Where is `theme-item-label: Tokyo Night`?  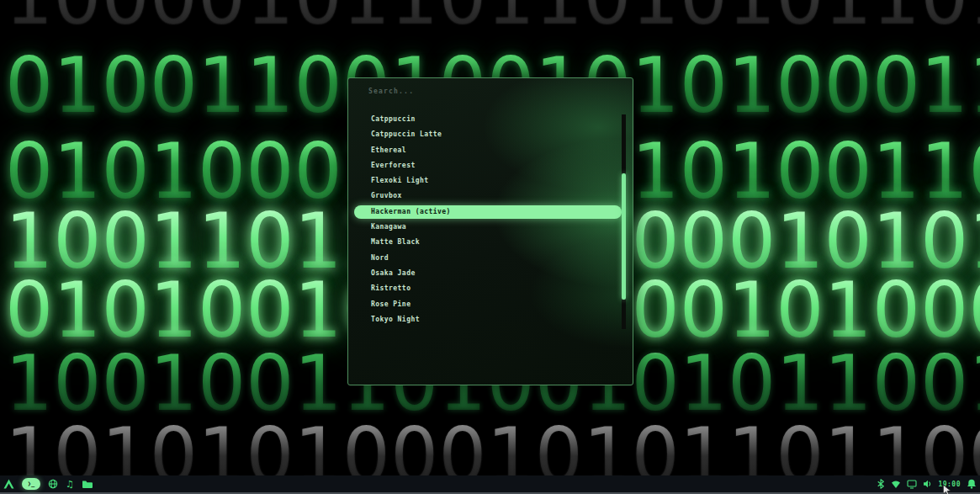 theme-item-label: Tokyo Night is located at coordinates (395, 320).